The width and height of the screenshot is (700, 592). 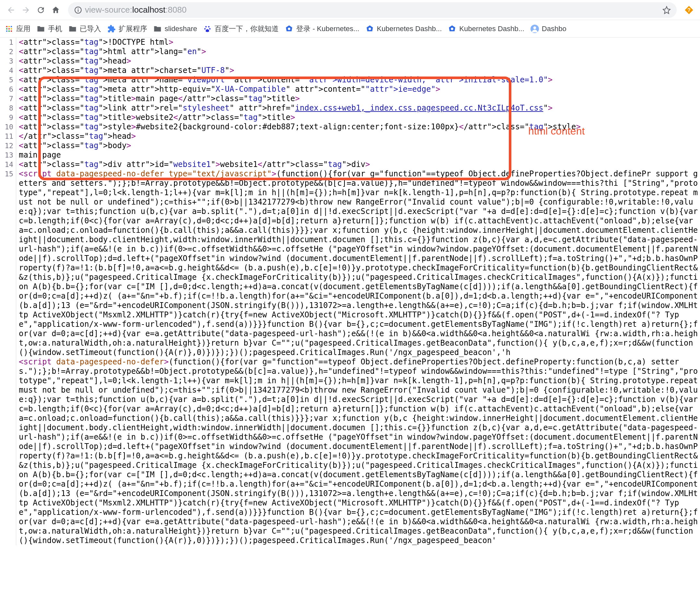 What do you see at coordinates (7, 108) in the screenshot?
I see `line-number: 8` at bounding box center [7, 108].